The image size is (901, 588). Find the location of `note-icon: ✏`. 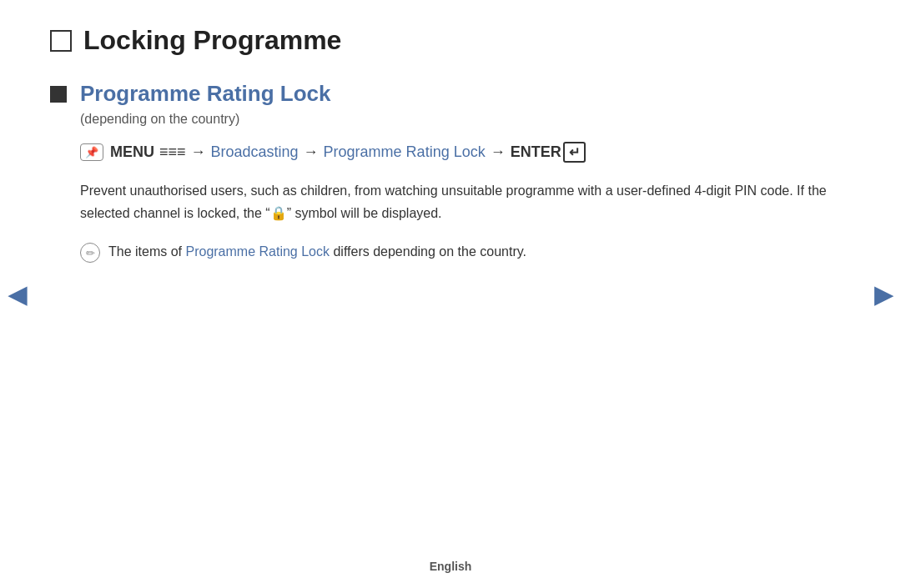

note-icon: ✏ is located at coordinates (90, 253).